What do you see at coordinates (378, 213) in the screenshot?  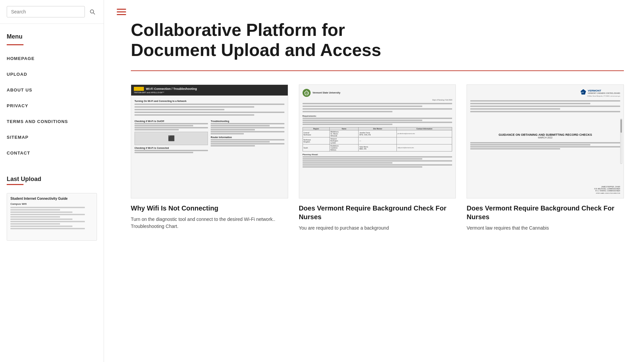 I see `card-vermont-1-title: Does Vermont Require Background Check Fo…` at bounding box center [378, 213].